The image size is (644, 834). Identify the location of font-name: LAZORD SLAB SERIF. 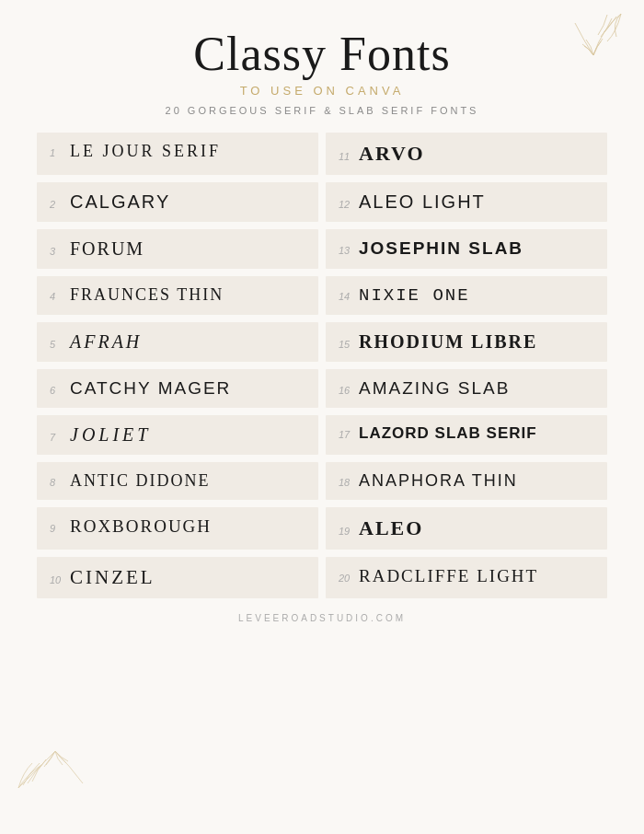
(448, 434).